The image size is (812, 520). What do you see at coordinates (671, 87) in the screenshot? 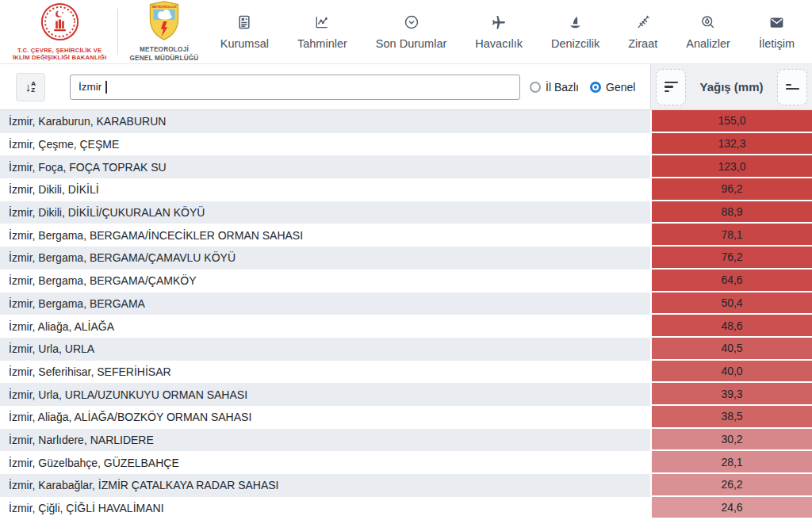
I see `sort-descending-button` at bounding box center [671, 87].